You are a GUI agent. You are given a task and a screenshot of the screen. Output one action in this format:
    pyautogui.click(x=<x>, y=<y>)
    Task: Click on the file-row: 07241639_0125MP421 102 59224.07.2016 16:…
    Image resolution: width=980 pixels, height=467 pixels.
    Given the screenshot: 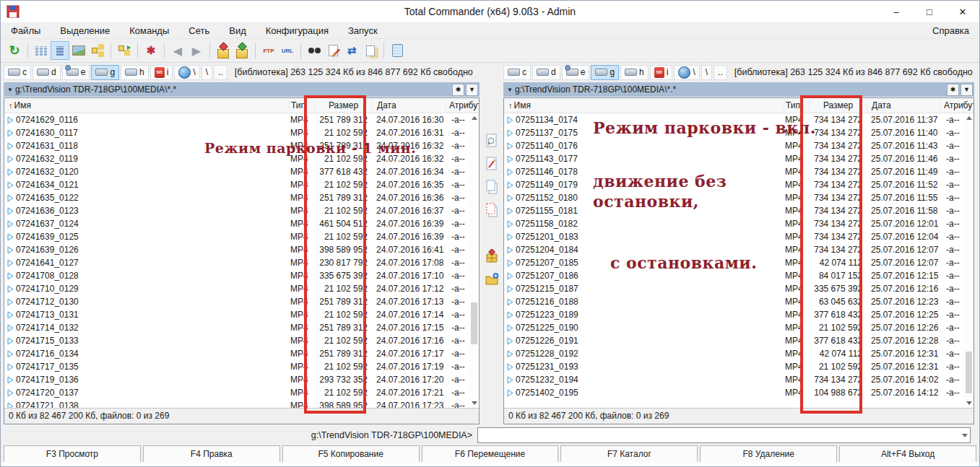 What is the action you would take?
    pyautogui.click(x=237, y=237)
    